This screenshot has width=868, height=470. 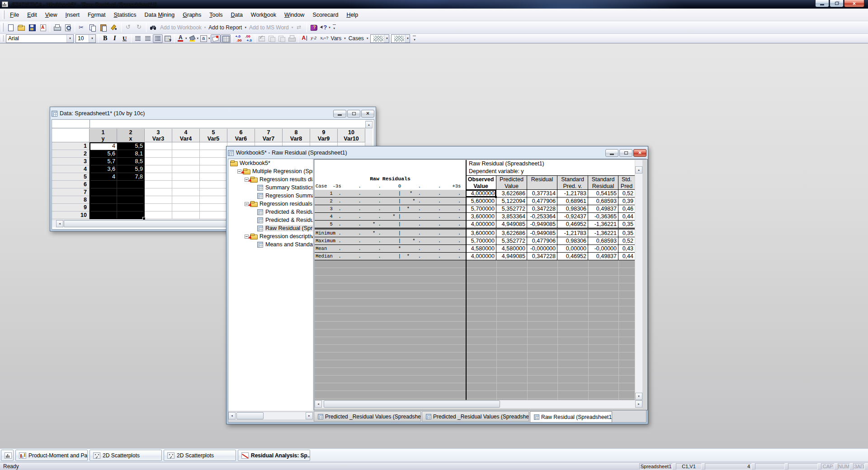 What do you see at coordinates (125, 39) in the screenshot?
I see `underline-button` at bounding box center [125, 39].